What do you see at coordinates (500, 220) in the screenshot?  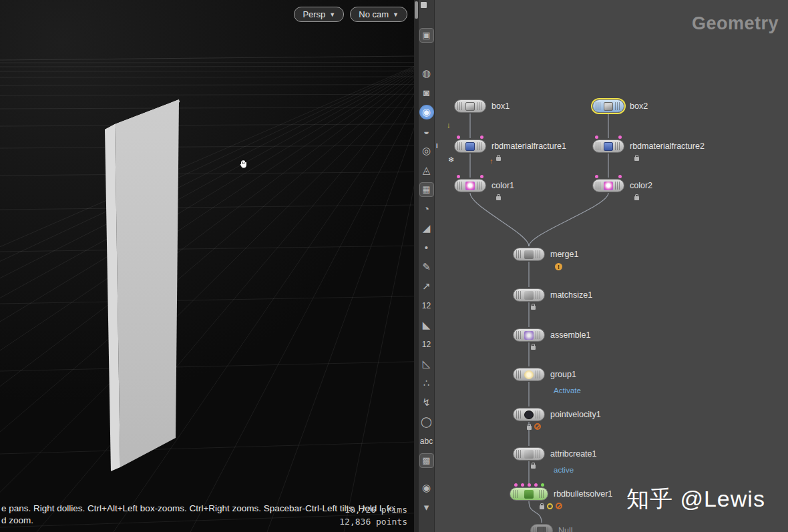 I see `wire-color1-to-merge1` at bounding box center [500, 220].